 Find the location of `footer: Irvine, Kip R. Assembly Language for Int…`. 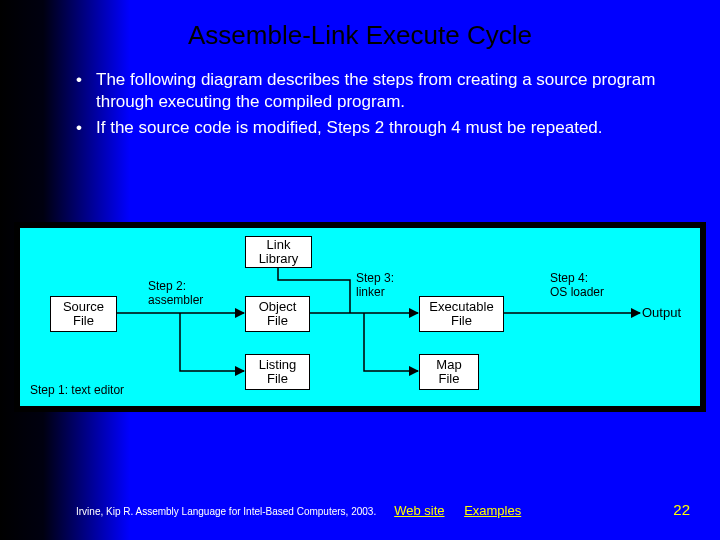

footer: Irvine, Kip R. Assembly Language for Int… is located at coordinates (383, 510).